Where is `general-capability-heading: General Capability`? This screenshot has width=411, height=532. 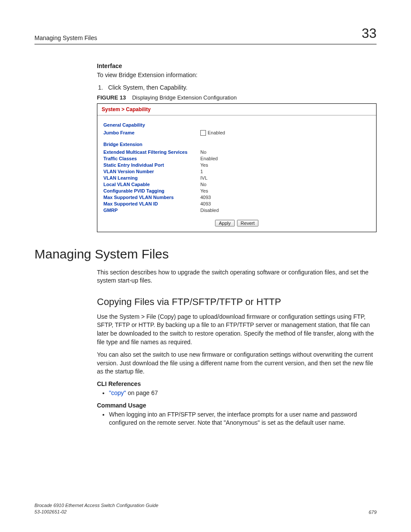
general-capability-heading: General Capability is located at coordinates (237, 125).